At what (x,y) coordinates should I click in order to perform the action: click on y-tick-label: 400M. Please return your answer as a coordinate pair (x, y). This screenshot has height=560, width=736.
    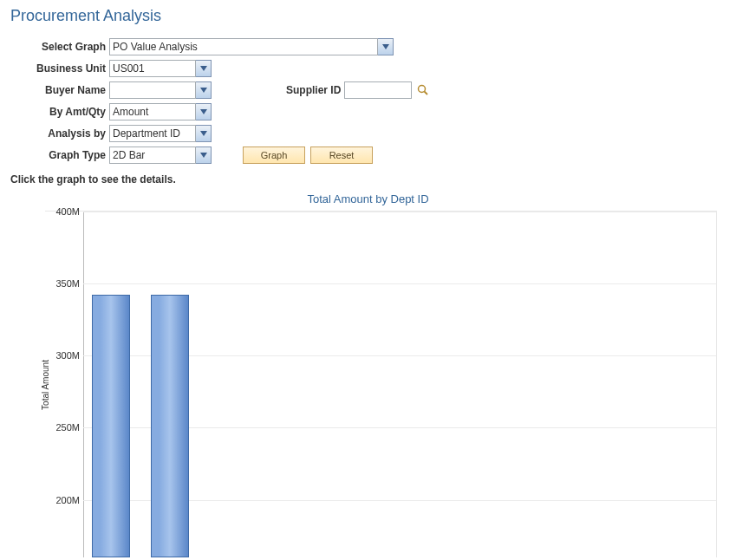
    Looking at the image, I should click on (64, 212).